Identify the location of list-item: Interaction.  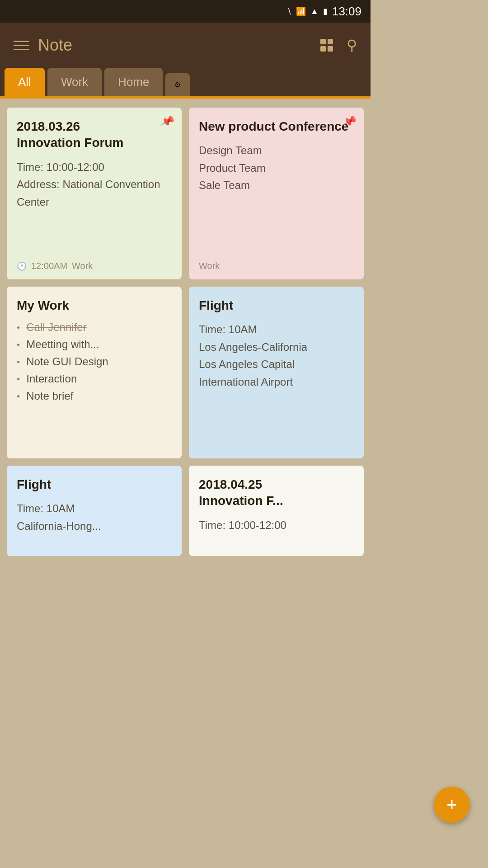
(94, 379).